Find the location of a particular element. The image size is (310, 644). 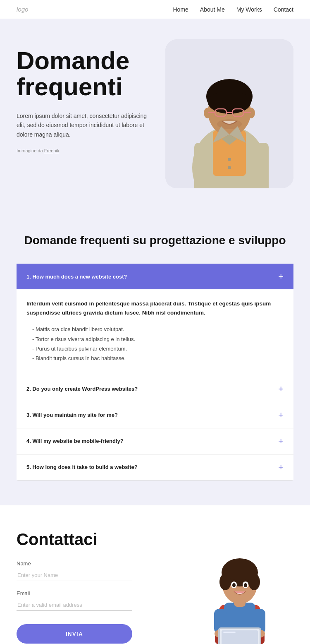

nav-links: Home About Me My Works Contact is located at coordinates (233, 10).